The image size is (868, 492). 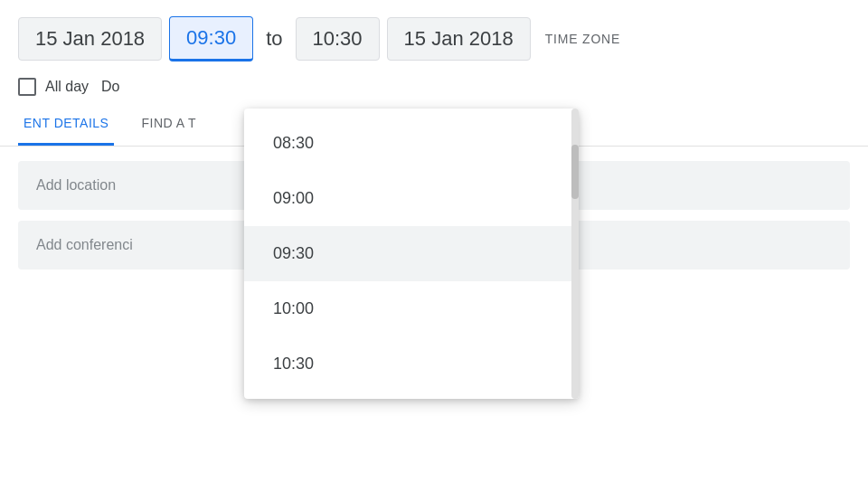 What do you see at coordinates (66, 125) in the screenshot?
I see `tab-event-details: ENT DETAILS` at bounding box center [66, 125].